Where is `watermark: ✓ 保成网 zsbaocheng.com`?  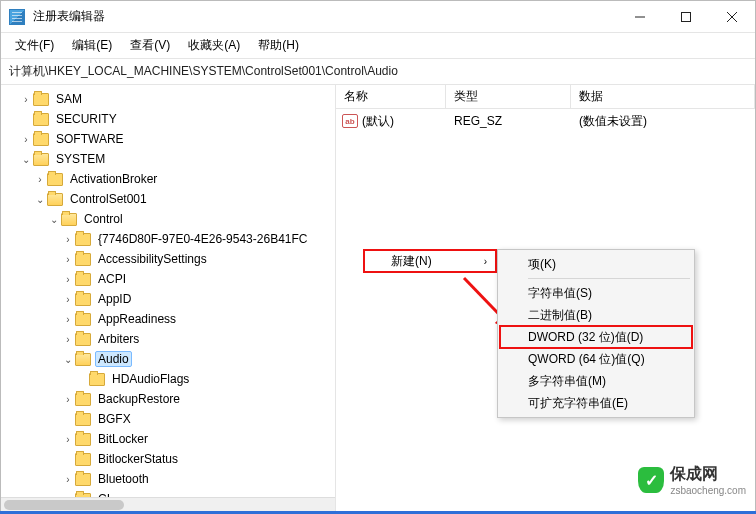 watermark: ✓ 保成网 zsbaocheng.com is located at coordinates (692, 480).